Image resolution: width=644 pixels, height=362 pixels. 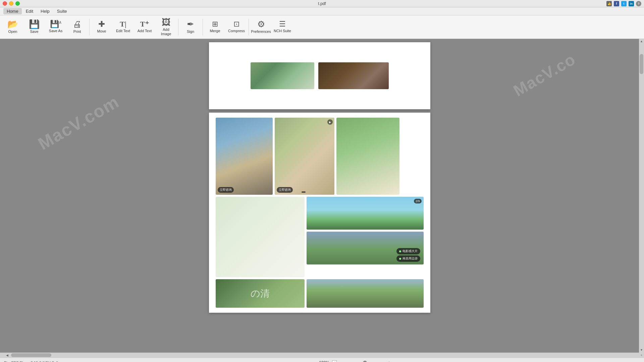 I want to click on scroll-thumb-vertical, so click(x=641, y=64).